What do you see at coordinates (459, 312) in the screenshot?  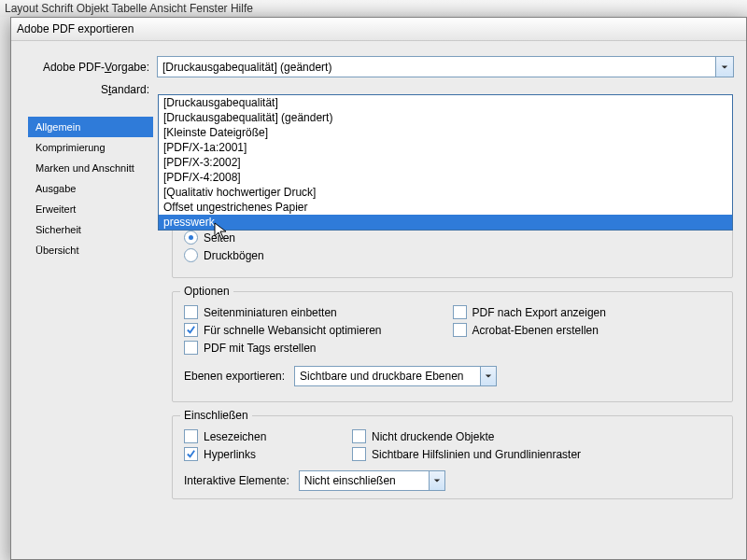 I see `check-show-after` at bounding box center [459, 312].